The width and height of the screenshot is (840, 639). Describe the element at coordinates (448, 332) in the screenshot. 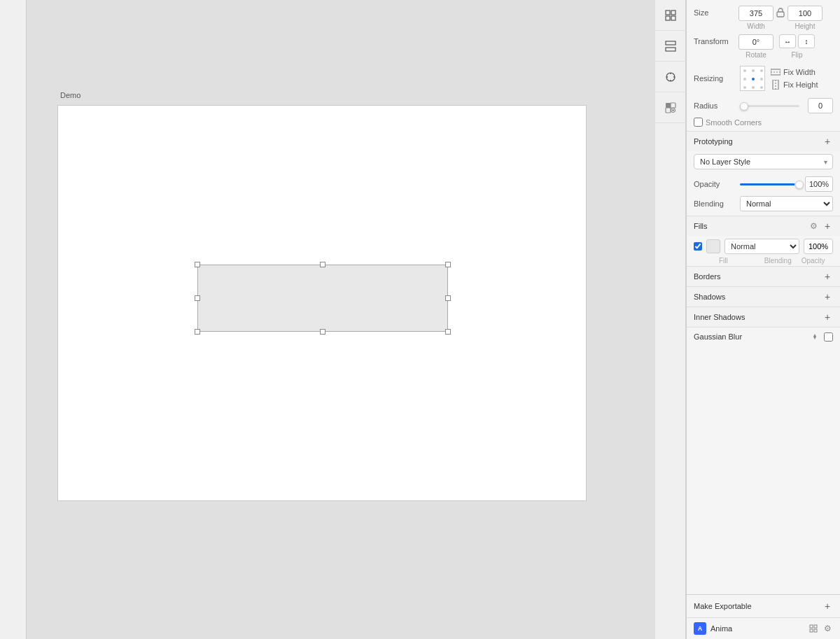

I see `handle-bottom-right` at that location.